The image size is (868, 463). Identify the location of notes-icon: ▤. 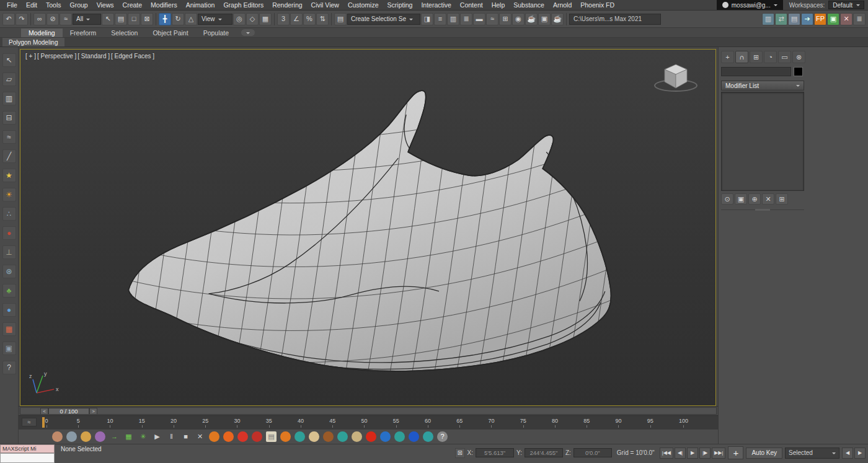
(272, 436).